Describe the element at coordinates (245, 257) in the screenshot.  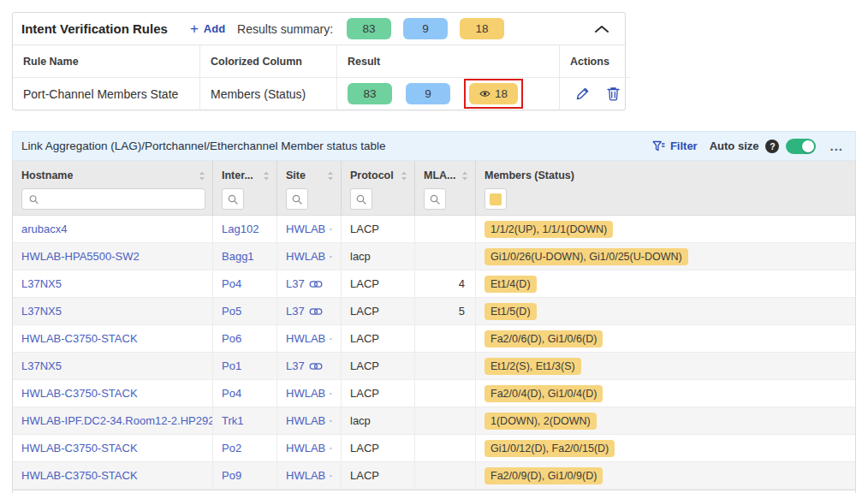
I see `interface-link: Bagg1` at that location.